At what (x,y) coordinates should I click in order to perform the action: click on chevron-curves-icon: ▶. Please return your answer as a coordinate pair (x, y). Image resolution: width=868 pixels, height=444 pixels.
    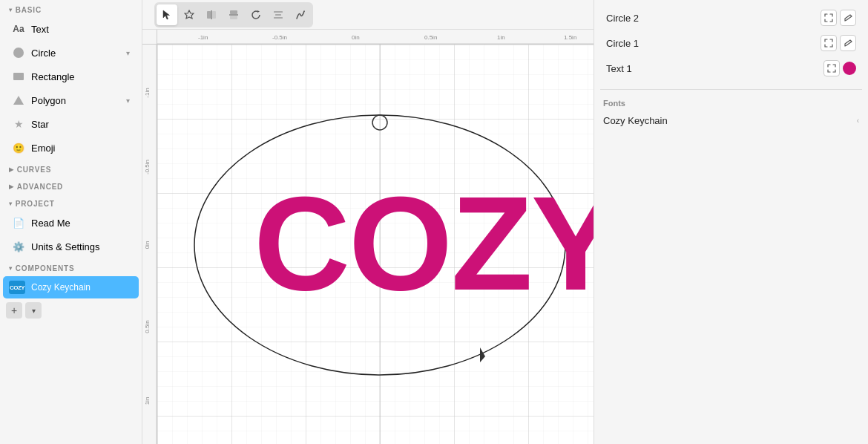
    Looking at the image, I should click on (12, 169).